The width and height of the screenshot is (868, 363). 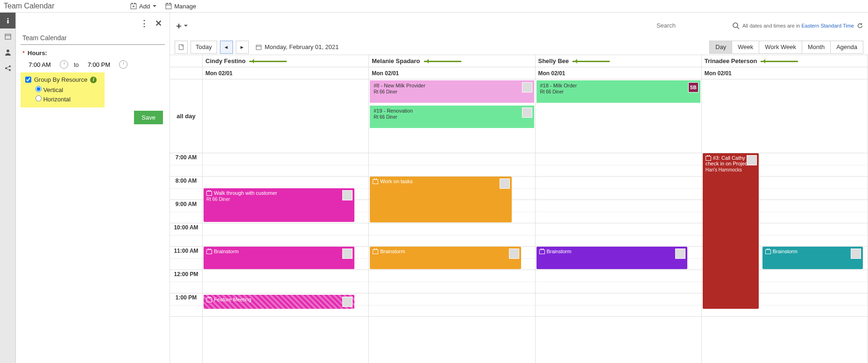 I want to click on sidebar-close-icon: ✕, so click(x=159, y=23).